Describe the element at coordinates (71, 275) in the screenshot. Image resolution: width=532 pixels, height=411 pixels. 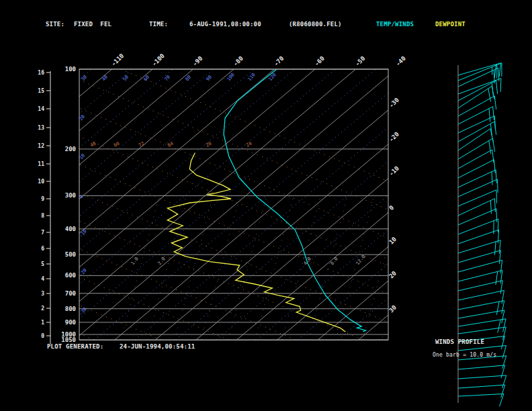
I see `pressure-tick-label: 600` at that location.